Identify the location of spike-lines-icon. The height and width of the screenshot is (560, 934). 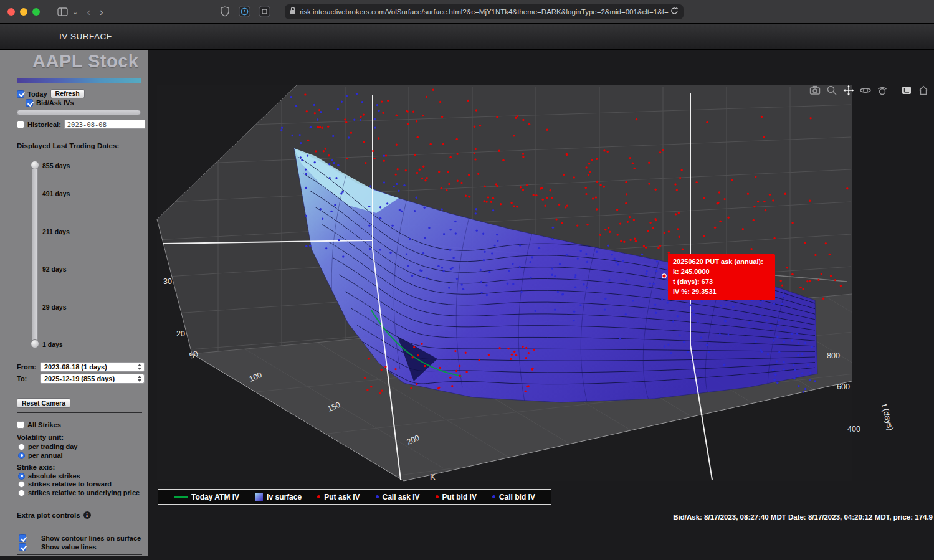
(907, 90).